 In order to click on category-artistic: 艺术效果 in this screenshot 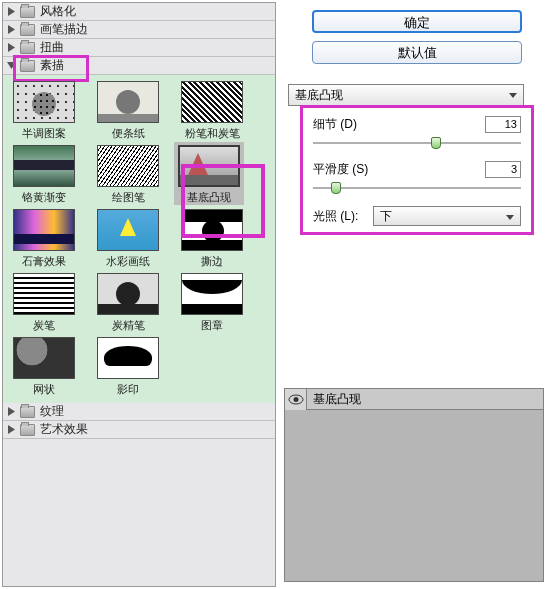, I will do `click(139, 430)`.